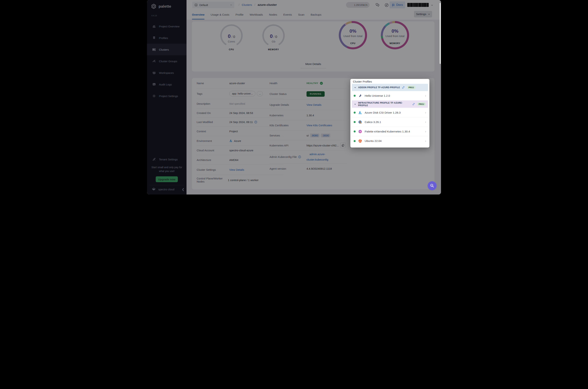 The height and width of the screenshot is (389, 588). What do you see at coordinates (360, 122) in the screenshot?
I see `calico-icon` at bounding box center [360, 122].